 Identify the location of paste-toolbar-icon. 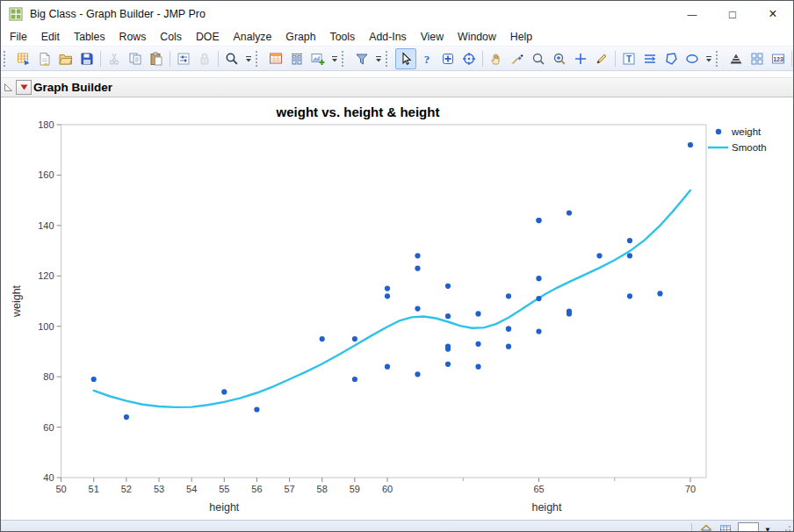
(156, 59).